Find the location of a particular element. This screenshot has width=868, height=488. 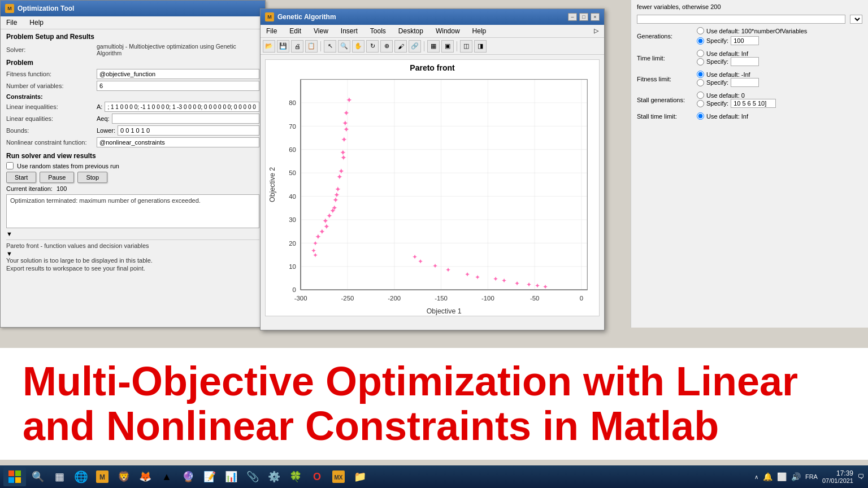

ga-menu-help: Help is located at coordinates (479, 31).